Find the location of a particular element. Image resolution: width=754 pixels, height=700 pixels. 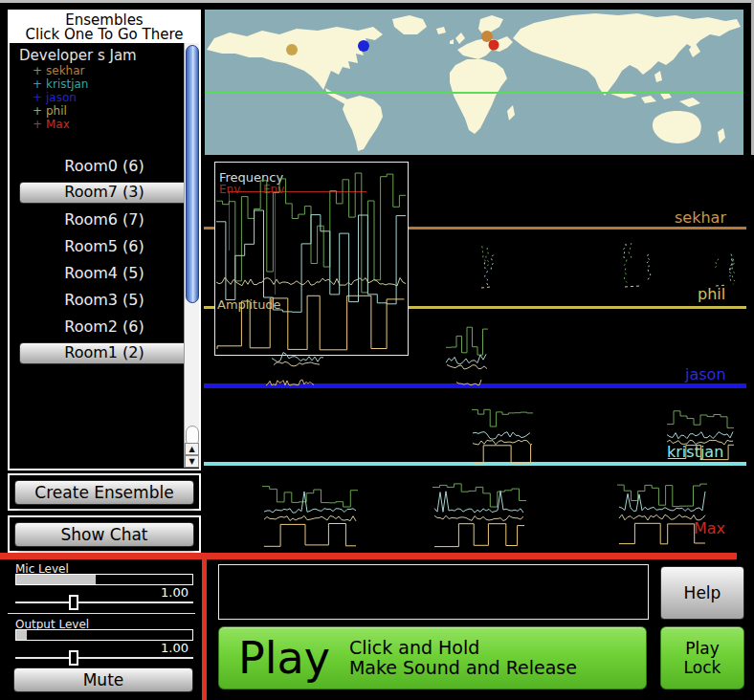

mic-meter-fill is located at coordinates (55, 580).